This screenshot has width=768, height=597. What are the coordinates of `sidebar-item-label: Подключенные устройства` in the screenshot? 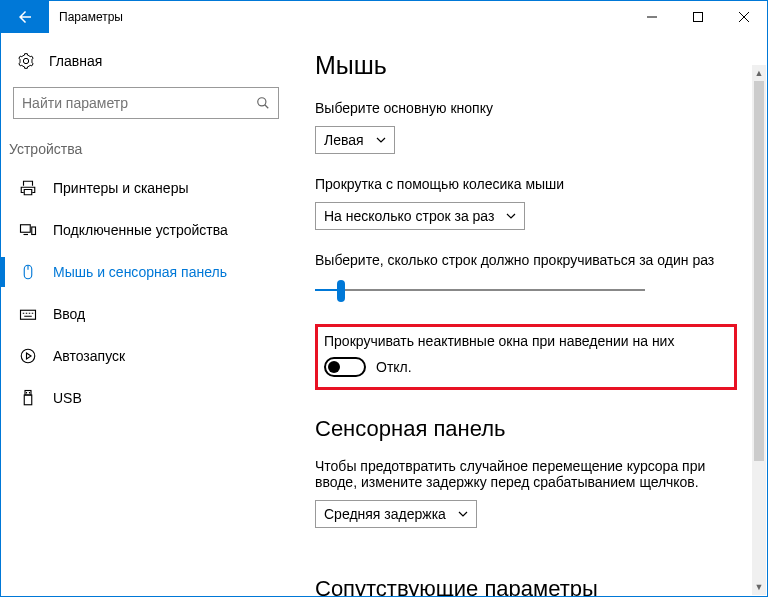 It's located at (140, 230).